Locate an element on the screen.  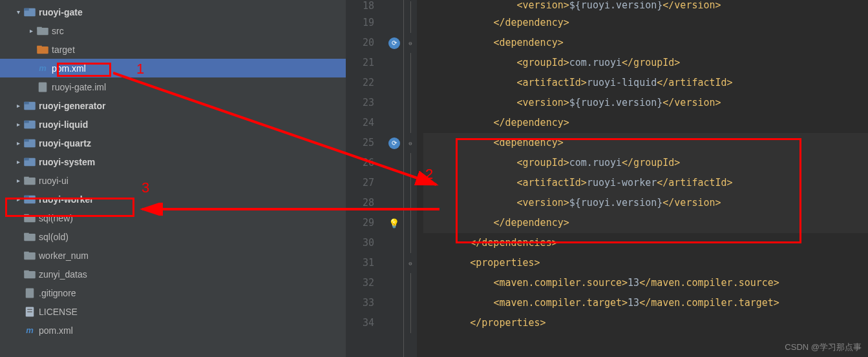
line-number: 32 is located at coordinates (365, 283).